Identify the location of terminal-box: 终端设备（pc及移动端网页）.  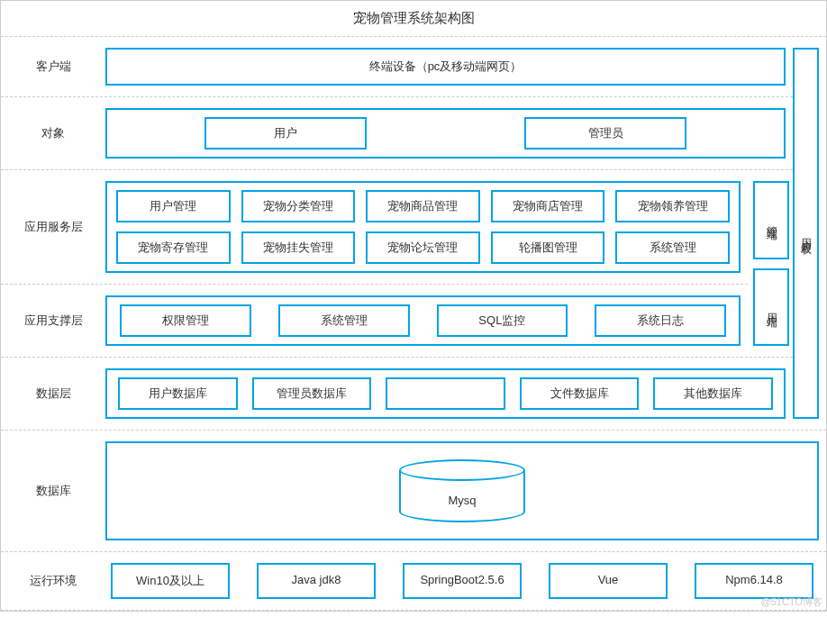
(445, 67).